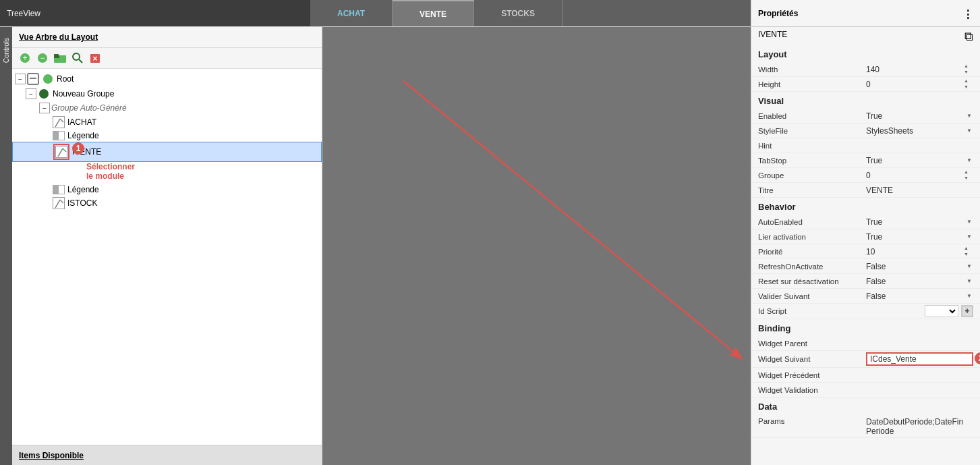 Image resolution: width=980 pixels, height=465 pixels. What do you see at coordinates (866, 161) in the screenshot?
I see `prop-tabstop: TabStop True ▼` at bounding box center [866, 161].